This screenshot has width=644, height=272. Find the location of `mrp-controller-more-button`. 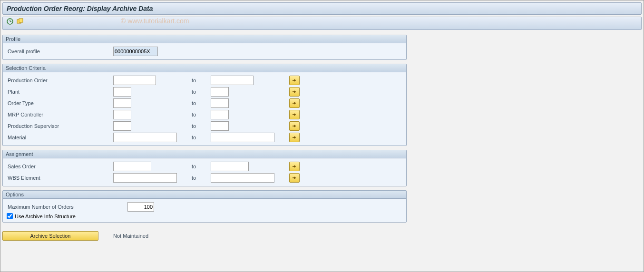

mrp-controller-more-button is located at coordinates (294, 115).